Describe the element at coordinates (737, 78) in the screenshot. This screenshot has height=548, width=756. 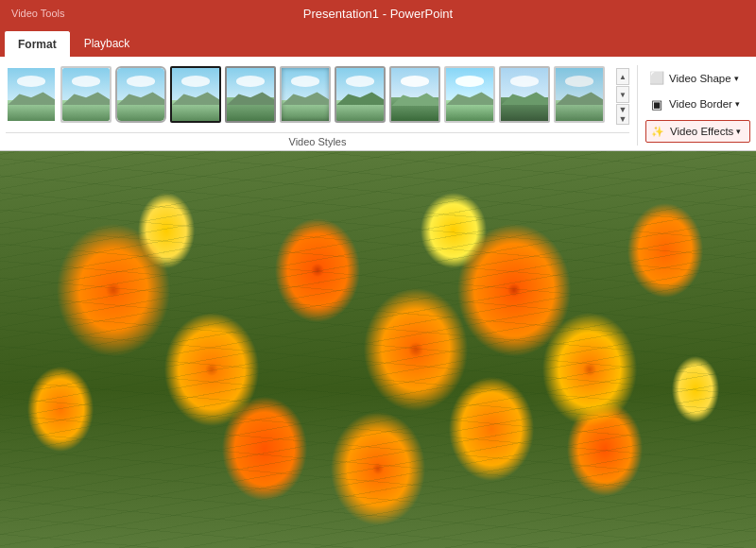
I see `video-shape-dropdown-arrow: ▾` at that location.